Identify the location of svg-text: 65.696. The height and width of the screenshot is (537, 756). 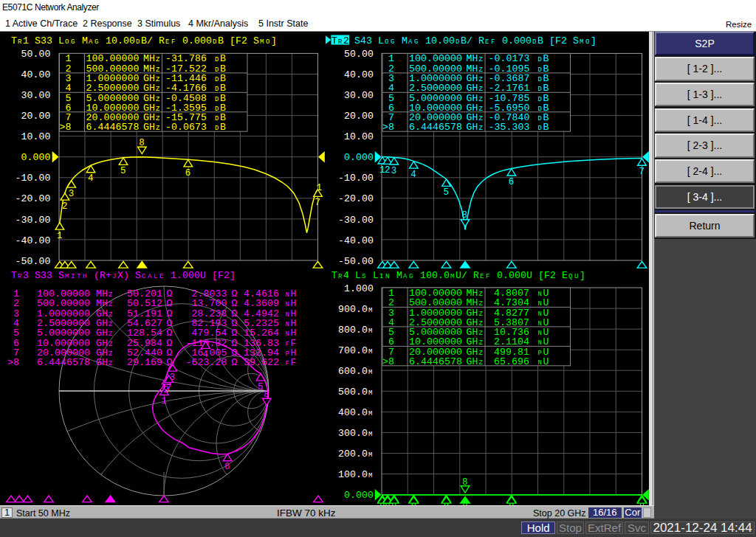
(512, 361).